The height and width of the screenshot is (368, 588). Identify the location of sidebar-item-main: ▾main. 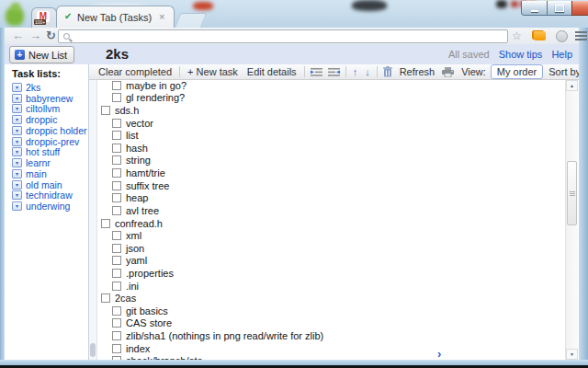
(50, 174).